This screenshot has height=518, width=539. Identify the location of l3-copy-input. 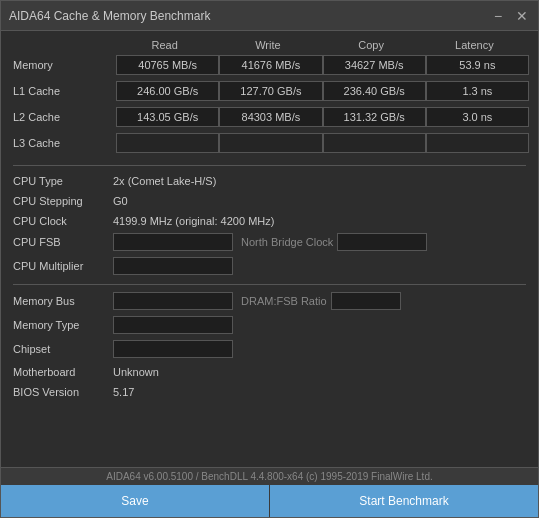
(374, 143).